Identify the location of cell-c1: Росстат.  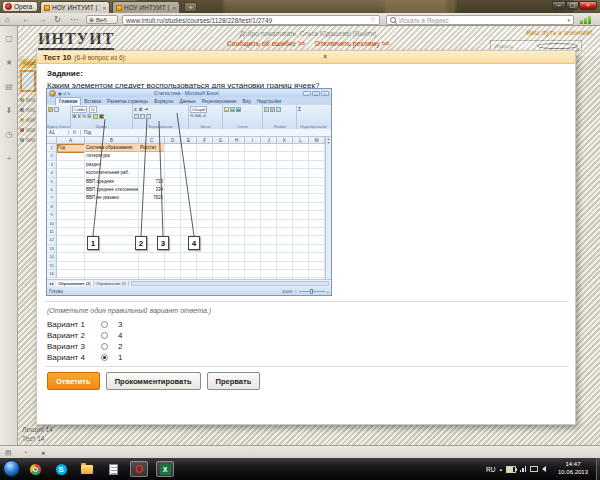
(152, 148).